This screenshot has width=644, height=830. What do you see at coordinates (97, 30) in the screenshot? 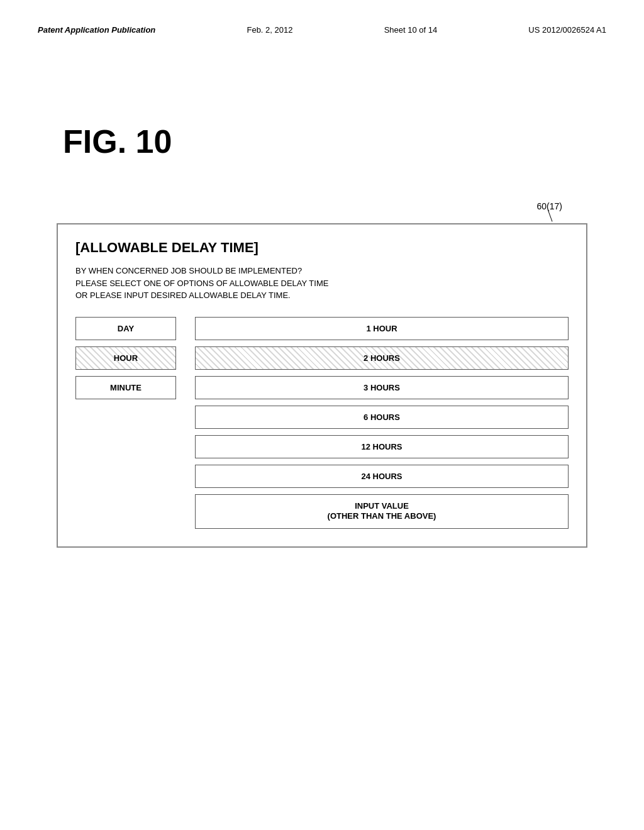
I see `header-publication-type: Patent Application Publication` at bounding box center [97, 30].